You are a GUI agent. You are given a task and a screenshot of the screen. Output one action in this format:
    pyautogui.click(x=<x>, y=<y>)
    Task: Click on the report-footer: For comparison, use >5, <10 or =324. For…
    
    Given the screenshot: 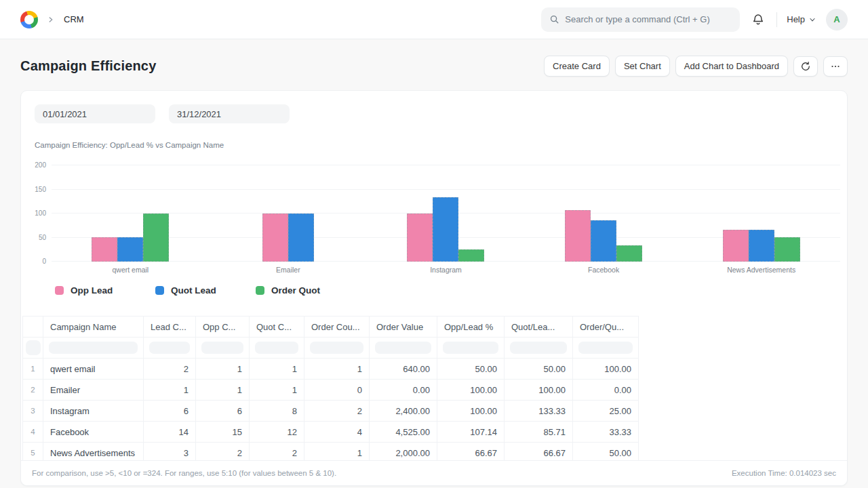 What is the action you would take?
    pyautogui.click(x=434, y=473)
    